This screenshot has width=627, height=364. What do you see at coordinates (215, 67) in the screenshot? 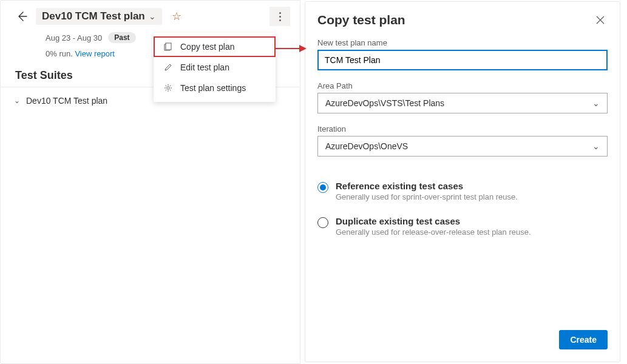
I see `menu-edit-test-plan: Edit test plan` at bounding box center [215, 67].